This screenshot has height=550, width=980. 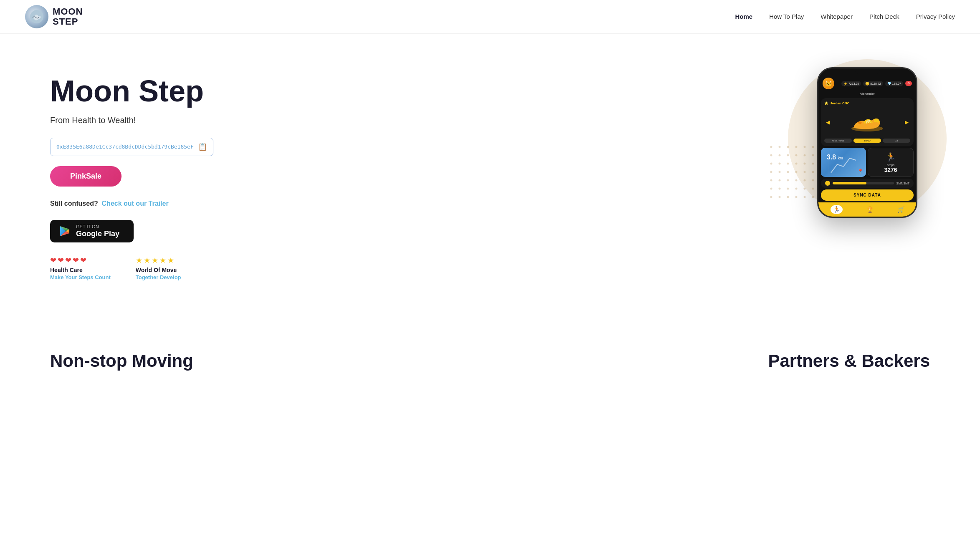 What do you see at coordinates (867, 143) in the screenshot?
I see `phone-screen: 🐱 ⚡ 7273.25 🪙 8128.72 💎 185.07` at bounding box center [867, 143].